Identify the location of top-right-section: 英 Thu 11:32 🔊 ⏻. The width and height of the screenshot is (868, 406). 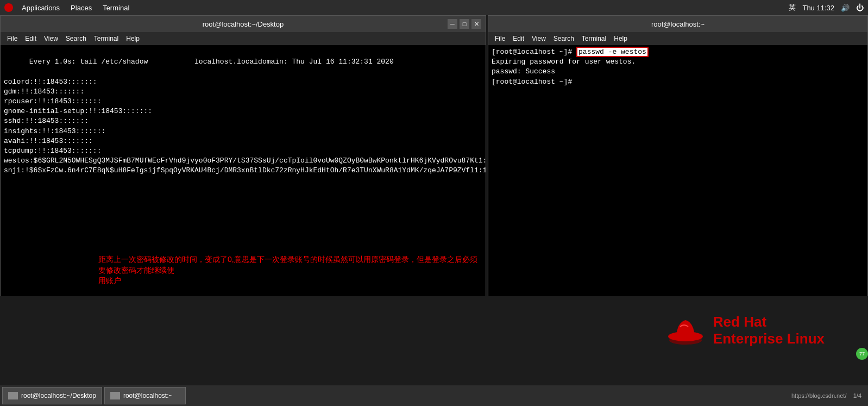
(826, 8).